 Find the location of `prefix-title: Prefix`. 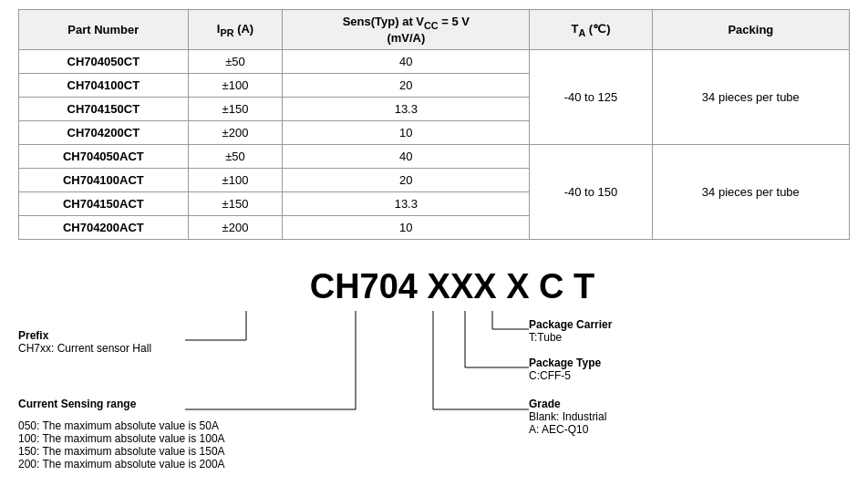

prefix-title: Prefix is located at coordinates (85, 336).